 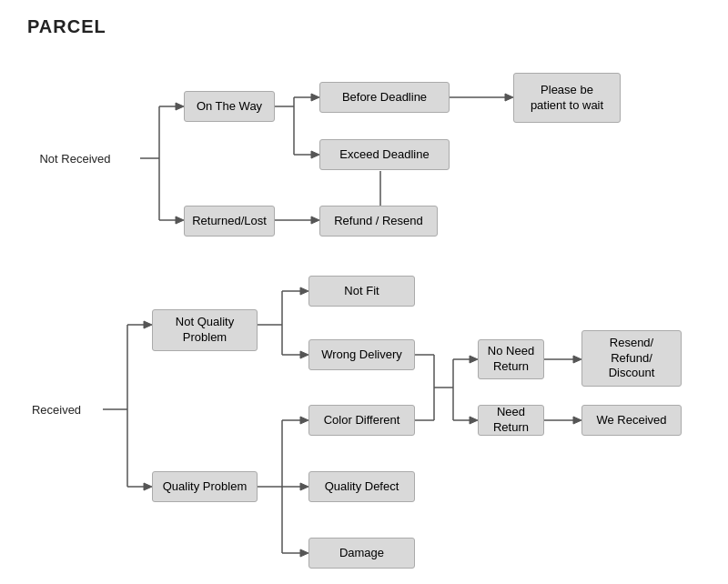 What do you see at coordinates (632, 358) in the screenshot?
I see `resend-refund-discount-node: Resend/ Refund/ Discount` at bounding box center [632, 358].